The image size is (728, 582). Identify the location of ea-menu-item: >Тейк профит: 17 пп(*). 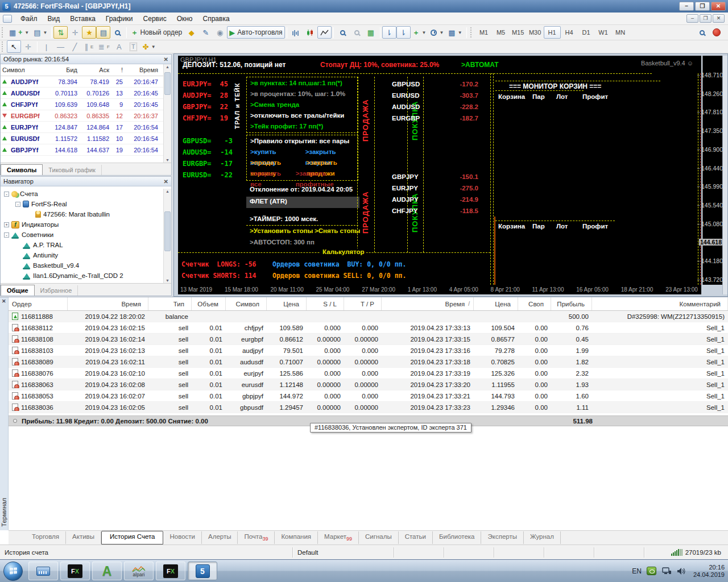
(303, 126).